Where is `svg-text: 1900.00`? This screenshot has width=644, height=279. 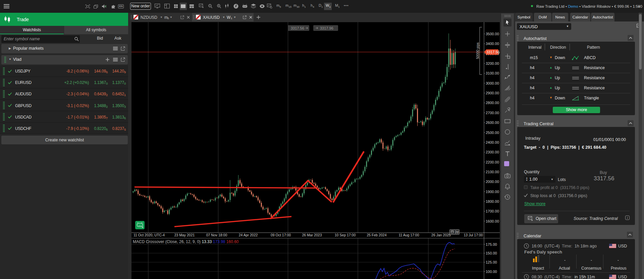
svg-text: 1900.00 is located at coordinates (492, 192).